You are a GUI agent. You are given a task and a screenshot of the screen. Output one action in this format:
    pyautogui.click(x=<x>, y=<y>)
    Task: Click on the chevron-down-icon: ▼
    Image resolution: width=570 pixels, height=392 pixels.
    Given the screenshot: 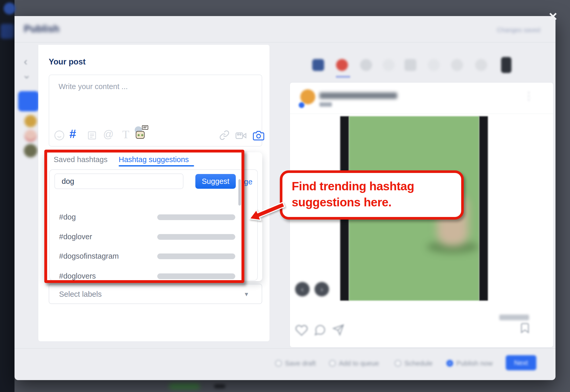 What is the action you would take?
    pyautogui.click(x=246, y=294)
    